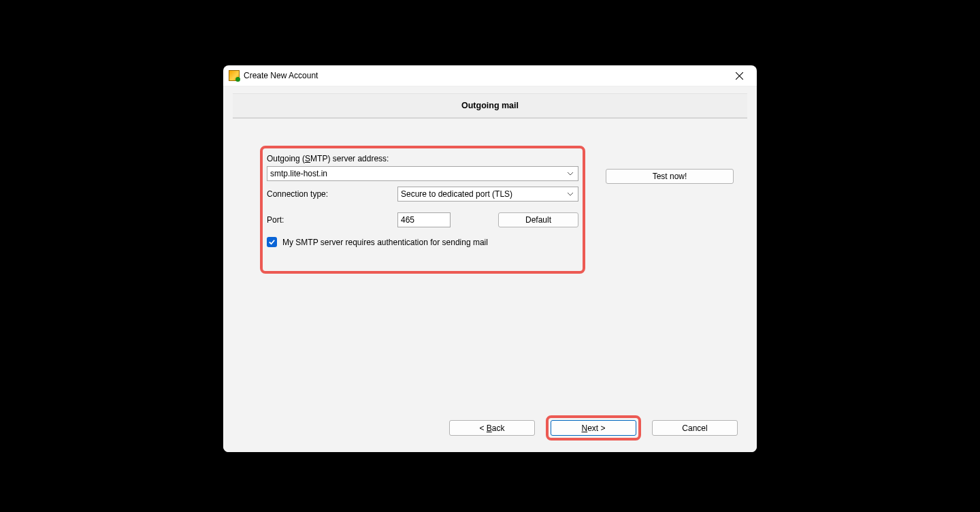 This screenshot has width=980, height=512. What do you see at coordinates (423, 174) in the screenshot?
I see `smtp-address-row: smtp.lite-host.in` at bounding box center [423, 174].